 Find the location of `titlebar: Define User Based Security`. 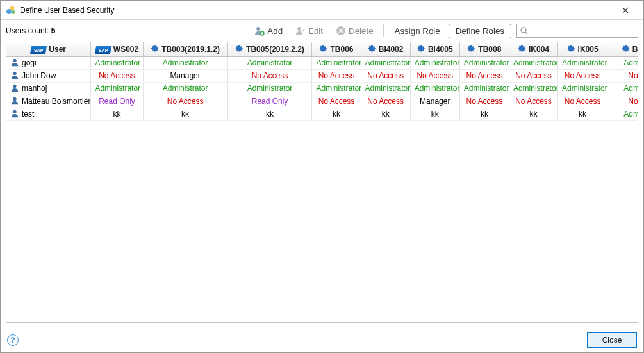

titlebar: Define User Based Security is located at coordinates (322, 10).